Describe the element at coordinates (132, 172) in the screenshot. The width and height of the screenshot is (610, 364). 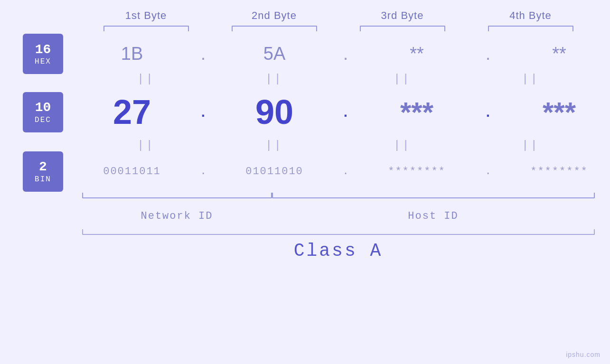
I see `bin-byte1: 00011011` at that location.